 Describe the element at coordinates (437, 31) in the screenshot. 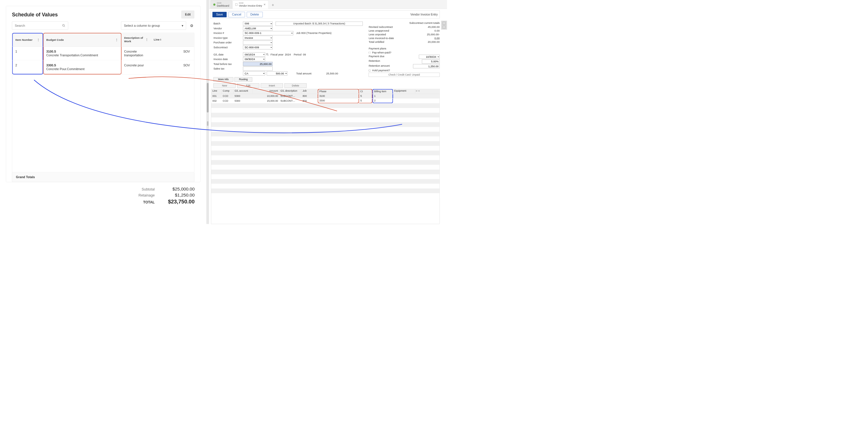

I see `less-unapproved-value: 0.00` at that location.